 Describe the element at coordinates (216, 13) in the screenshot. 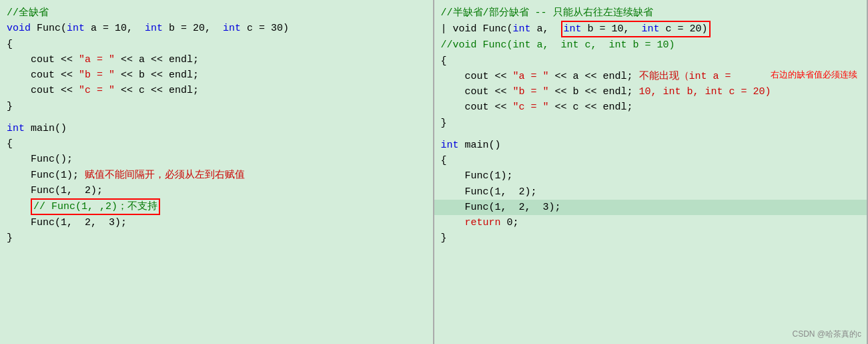

I see `left-title-comment: //全缺省` at that location.